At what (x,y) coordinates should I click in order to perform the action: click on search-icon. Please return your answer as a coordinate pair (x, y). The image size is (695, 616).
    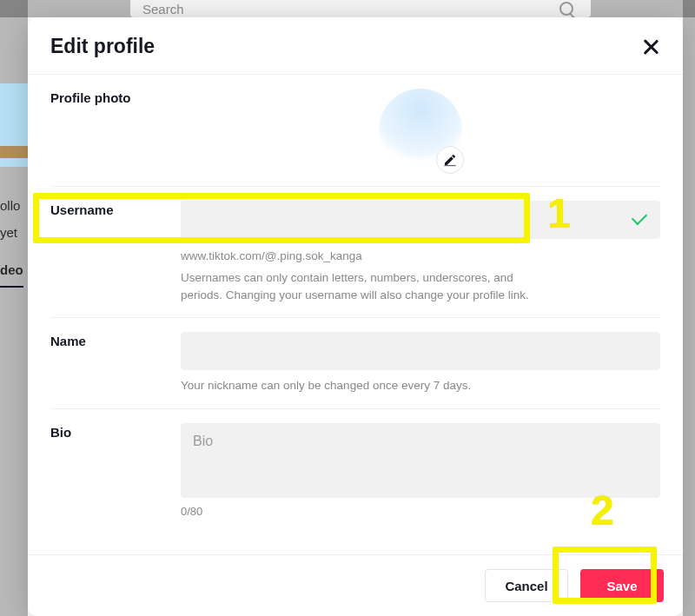
    Looking at the image, I should click on (566, 9).